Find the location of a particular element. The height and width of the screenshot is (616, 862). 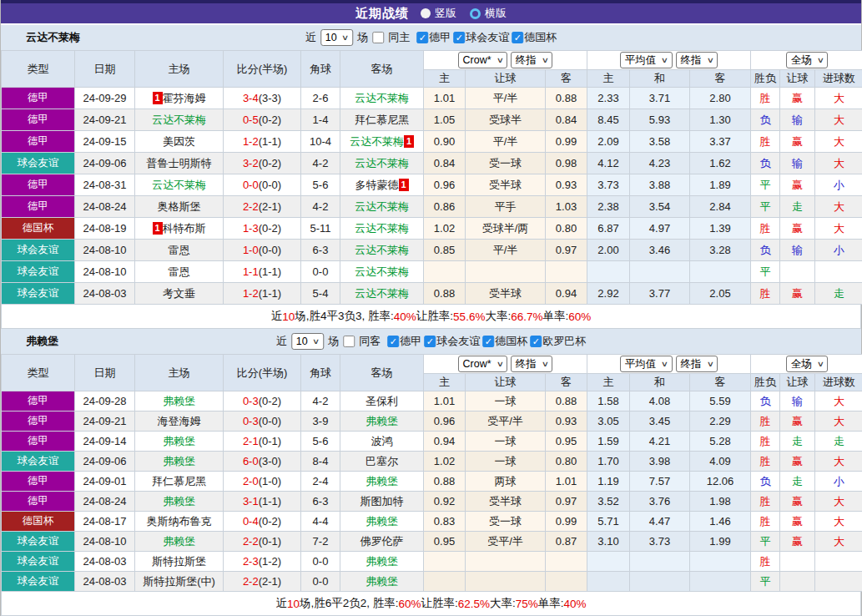

bookmaker-select-1: Crow*∨ is located at coordinates (483, 364).